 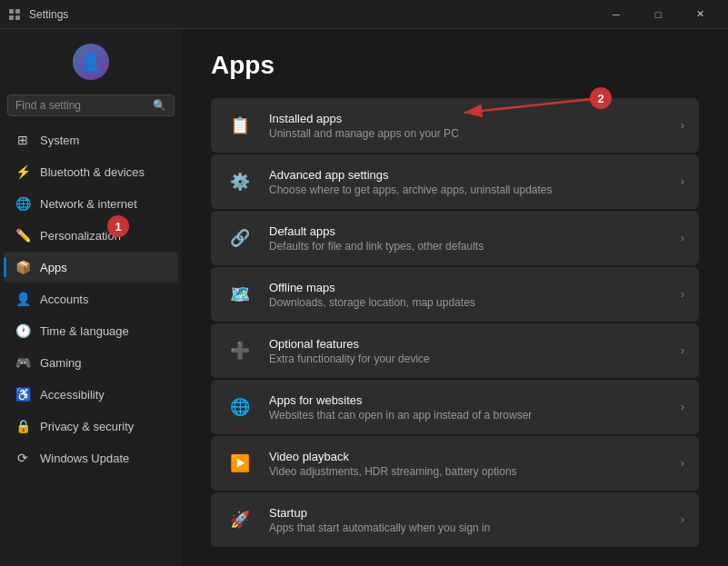 I want to click on sidebar-item-time: 🕐 Time & language, so click(x=91, y=331).